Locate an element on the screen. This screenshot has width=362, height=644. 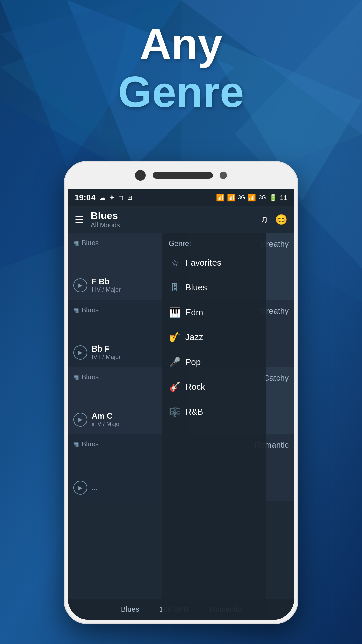
genre-item-blues: 🎛 Blues is located at coordinates (214, 288).